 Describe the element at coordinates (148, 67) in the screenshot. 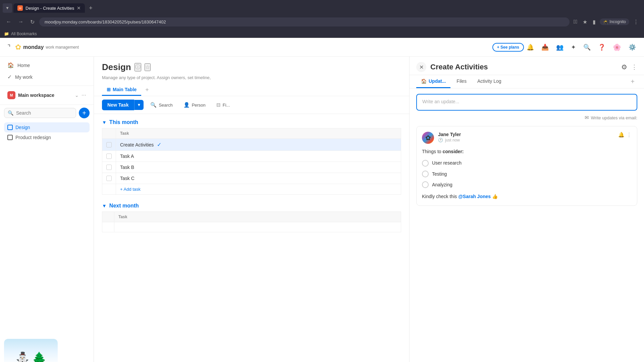

I see `board-star-button: ☆` at that location.